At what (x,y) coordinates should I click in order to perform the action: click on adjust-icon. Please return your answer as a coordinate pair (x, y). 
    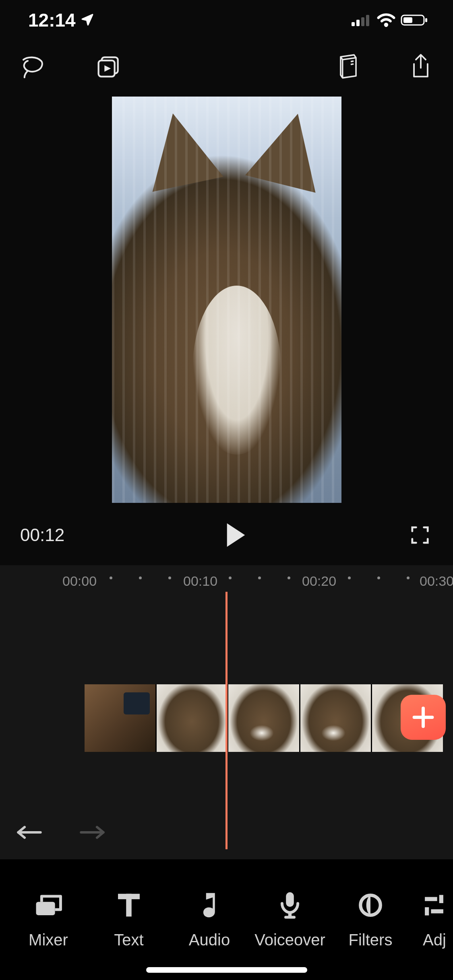
    Looking at the image, I should click on (434, 905).